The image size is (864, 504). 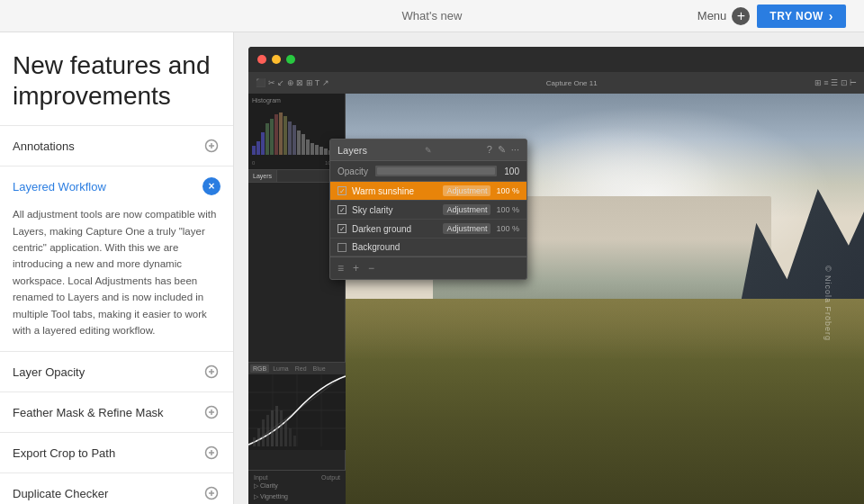 I want to click on maximize-dot, so click(x=291, y=59).